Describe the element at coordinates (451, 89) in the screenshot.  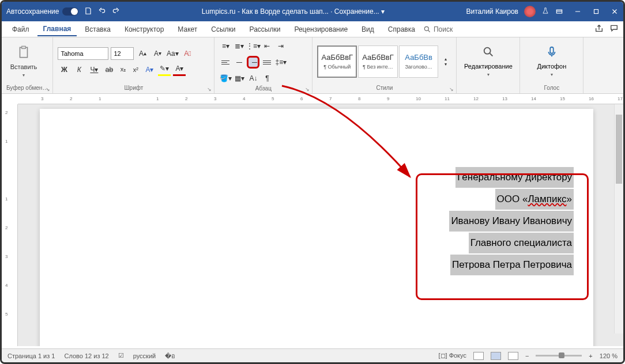
I see `styles-launcher-icon: ↘` at that location.